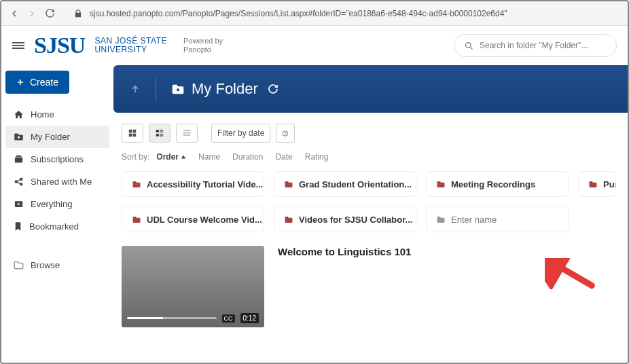  I want to click on search-bar: Search in folder "My Folder"..., so click(535, 46).